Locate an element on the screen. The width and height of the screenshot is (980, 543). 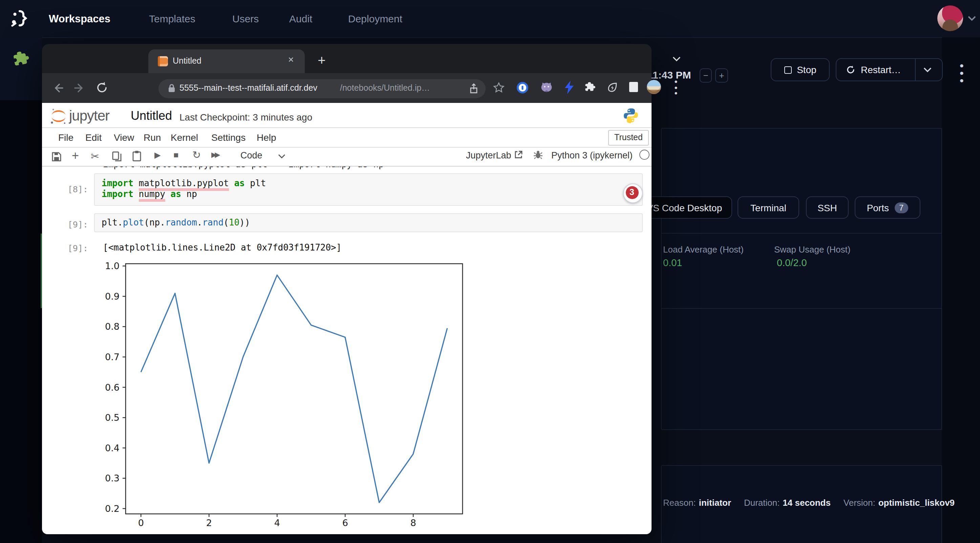
back-icon is located at coordinates (57, 88).